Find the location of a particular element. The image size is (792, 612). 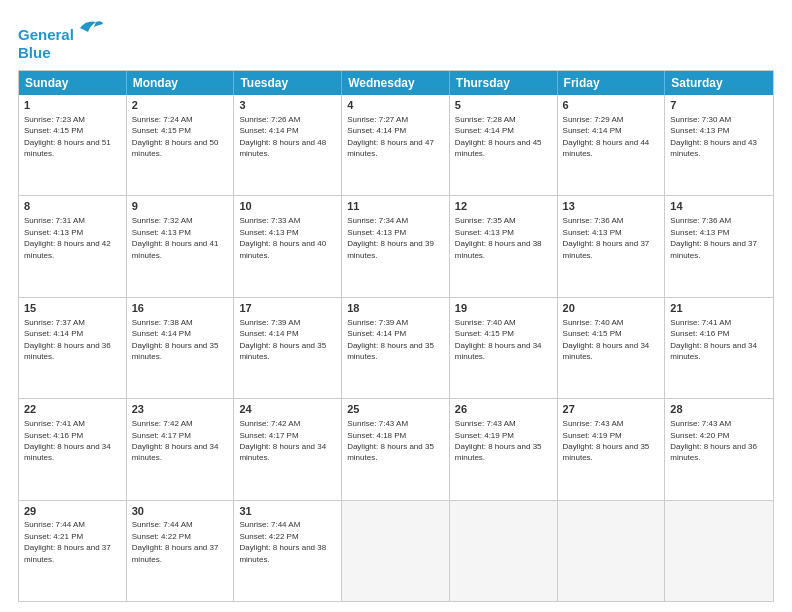

calendar-header-day: Tuesday is located at coordinates (288, 83).